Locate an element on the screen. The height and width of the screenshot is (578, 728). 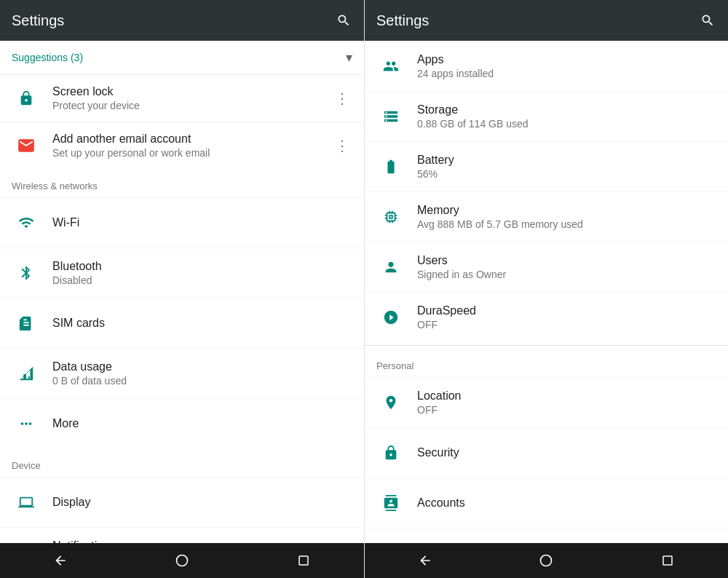
wifi-item: Wi-Fi is located at coordinates (182, 223).